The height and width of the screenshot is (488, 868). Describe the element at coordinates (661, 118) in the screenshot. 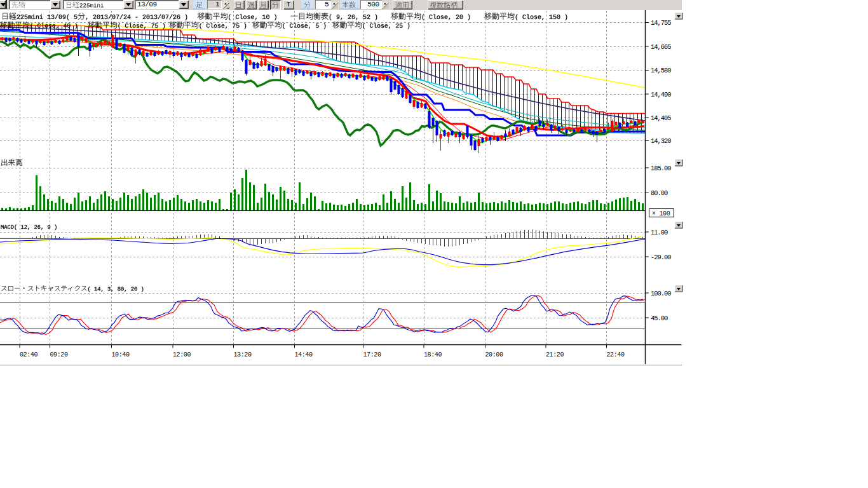

I see `svg-text: 14,405` at that location.